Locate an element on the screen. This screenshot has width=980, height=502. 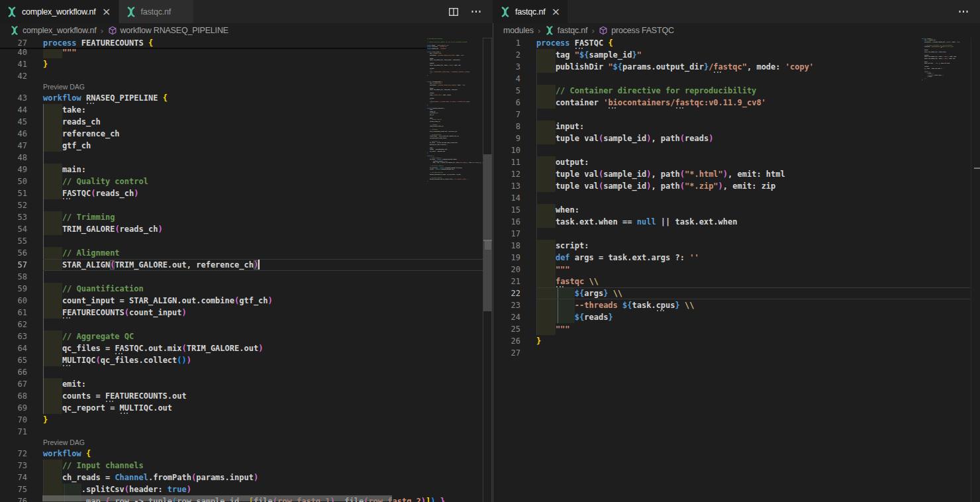
line-number: 63 is located at coordinates (13, 336).